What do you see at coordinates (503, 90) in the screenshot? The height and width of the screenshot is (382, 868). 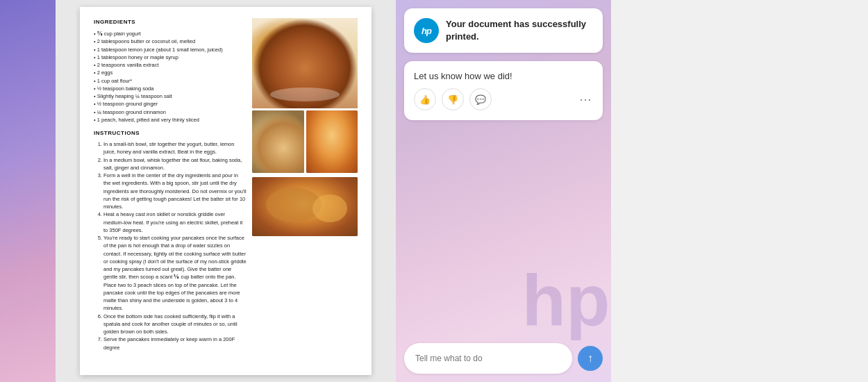 I see `feedback-card: Let us know how we did! 👍 👎 💬 ⋯` at bounding box center [503, 90].